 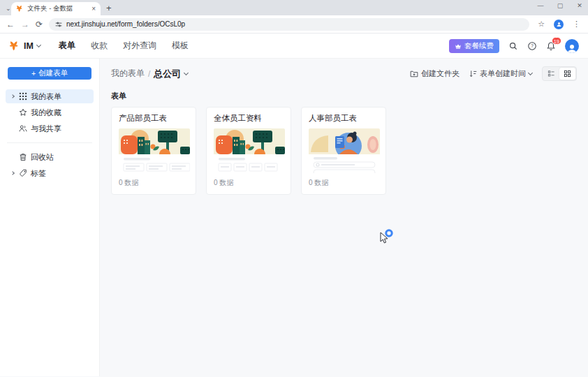 What do you see at coordinates (541, 6) in the screenshot?
I see `window-minimize-button: —` at bounding box center [541, 6].